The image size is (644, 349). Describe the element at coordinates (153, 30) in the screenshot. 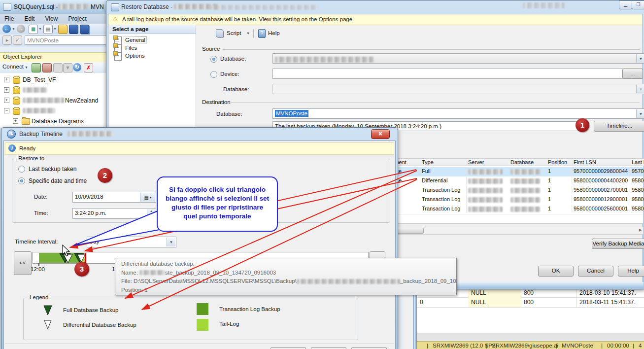

I see `select-a-page-header: Select a page` at that location.